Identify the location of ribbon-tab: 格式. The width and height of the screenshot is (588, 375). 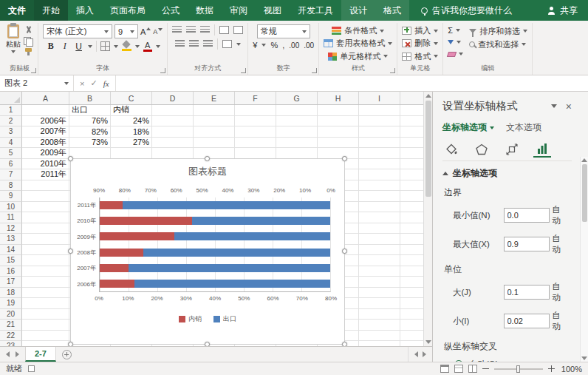
(392, 10).